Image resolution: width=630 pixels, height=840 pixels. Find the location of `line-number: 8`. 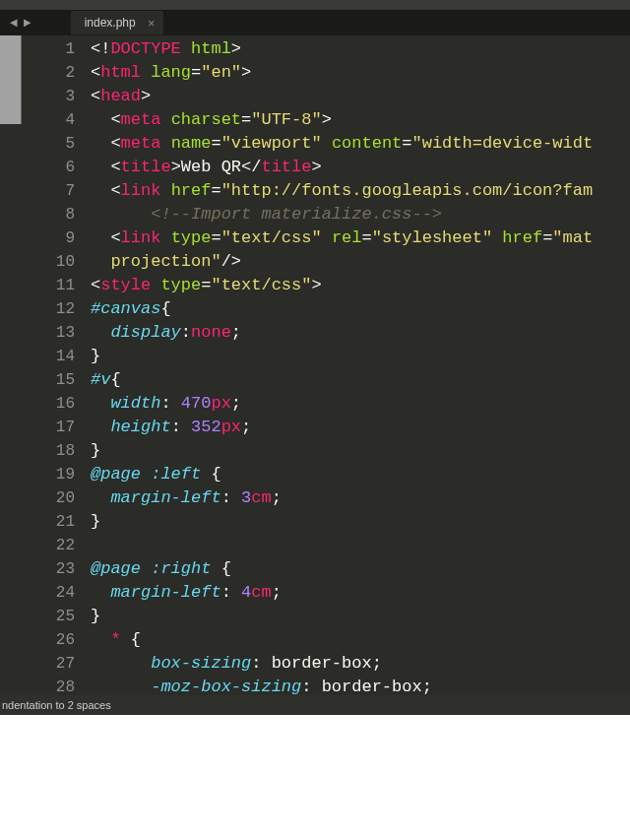

line-number: 8 is located at coordinates (37, 215).